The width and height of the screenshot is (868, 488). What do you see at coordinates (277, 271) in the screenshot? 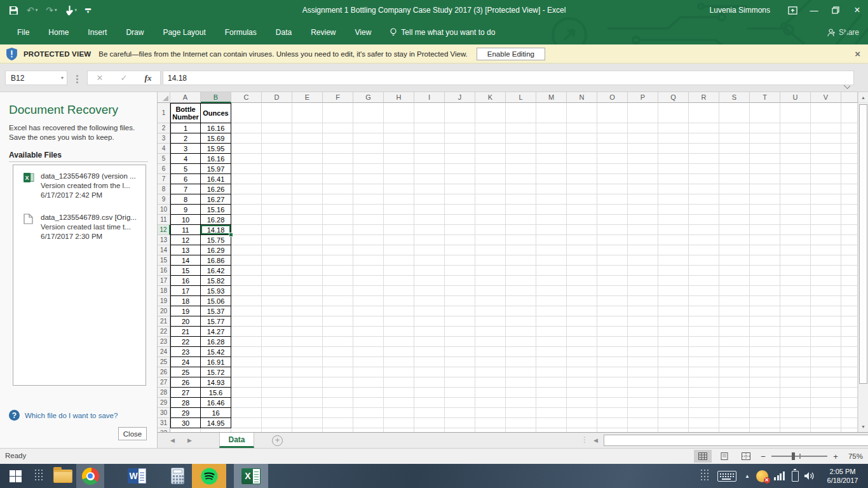
I see `cell-D16` at bounding box center [277, 271].